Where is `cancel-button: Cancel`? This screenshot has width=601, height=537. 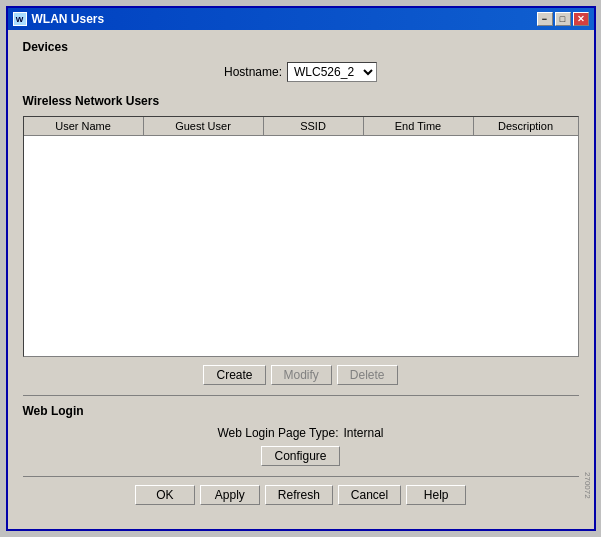 cancel-button: Cancel is located at coordinates (370, 495).